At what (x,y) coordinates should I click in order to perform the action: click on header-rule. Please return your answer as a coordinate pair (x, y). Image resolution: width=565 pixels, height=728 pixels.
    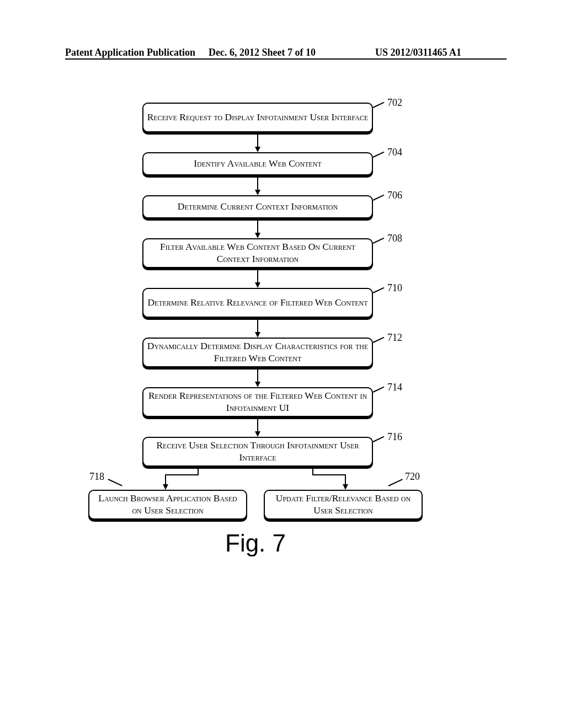
    Looking at the image, I should click on (286, 59).